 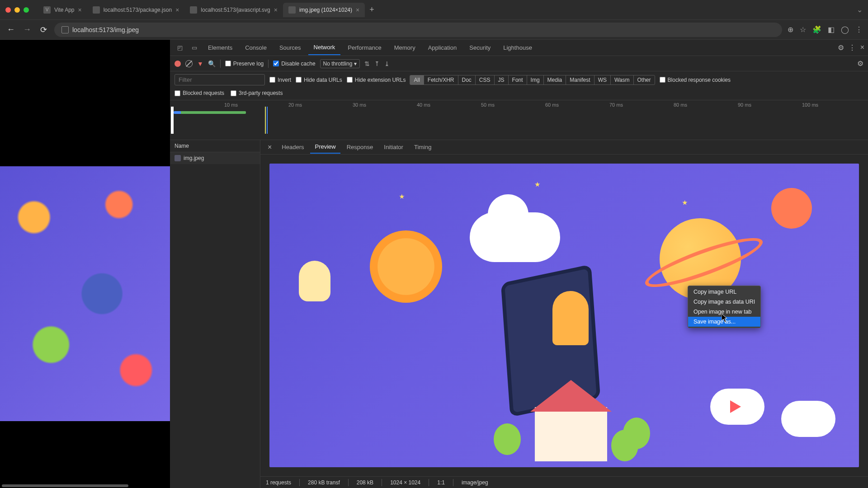 What do you see at coordinates (724, 302) in the screenshot?
I see `context-menu-item-copy-datauri: Copy image as data URI` at bounding box center [724, 302].